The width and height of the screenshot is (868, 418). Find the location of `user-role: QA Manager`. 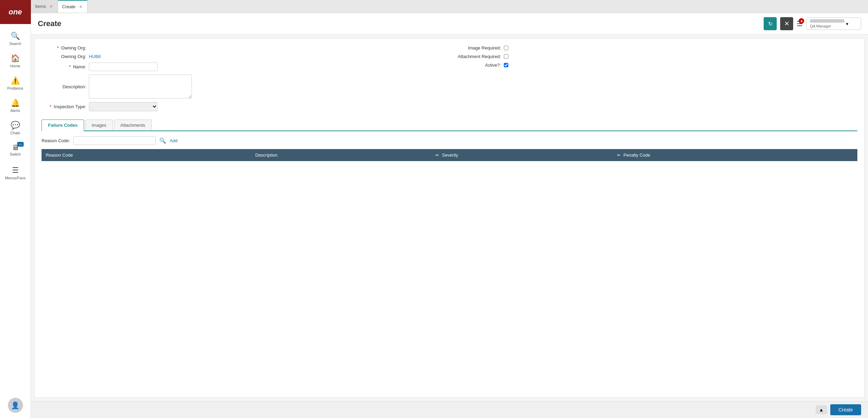

user-role: QA Manager is located at coordinates (827, 26).